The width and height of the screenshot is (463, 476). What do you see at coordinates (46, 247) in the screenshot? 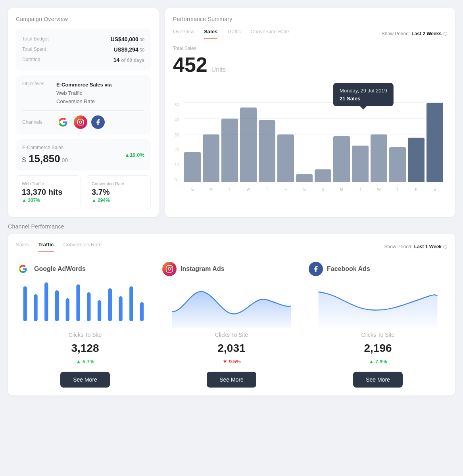
I see `channel-tab-traffic: Traffic` at bounding box center [46, 247].